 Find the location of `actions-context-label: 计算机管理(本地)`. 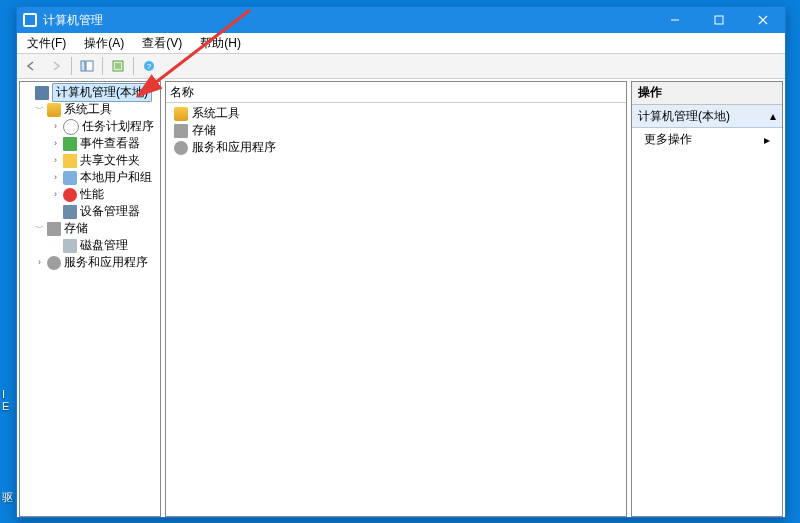

actions-context-label: 计算机管理(本地) is located at coordinates (684, 116).